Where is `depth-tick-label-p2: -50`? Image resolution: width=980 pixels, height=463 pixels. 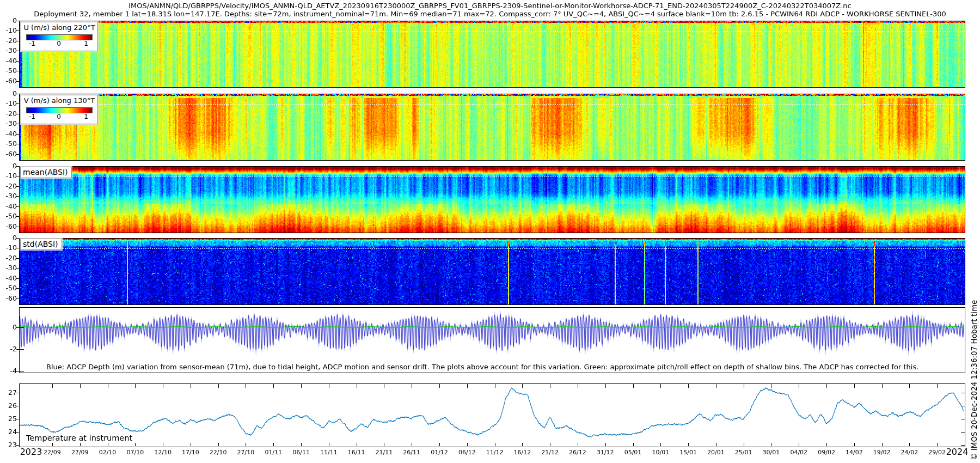 depth-tick-label-p2: -50 is located at coordinates (11, 144).